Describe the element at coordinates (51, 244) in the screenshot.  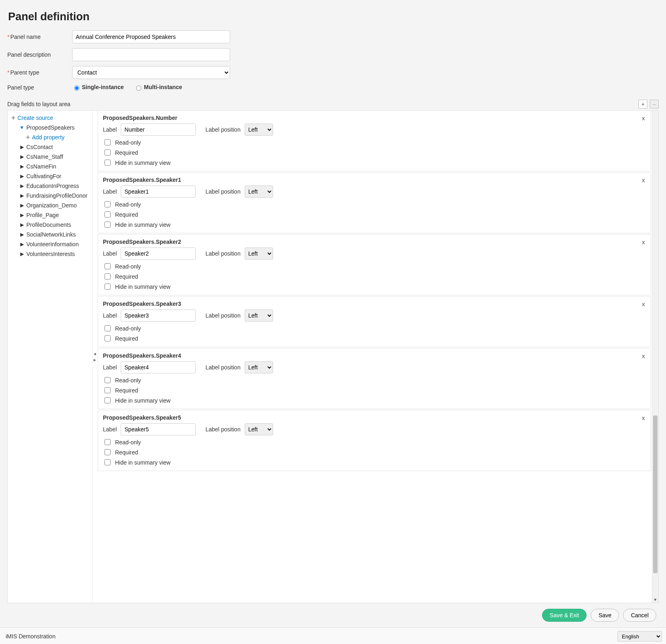
I see `tree-item: ▶VolunteerInformation` at that location.